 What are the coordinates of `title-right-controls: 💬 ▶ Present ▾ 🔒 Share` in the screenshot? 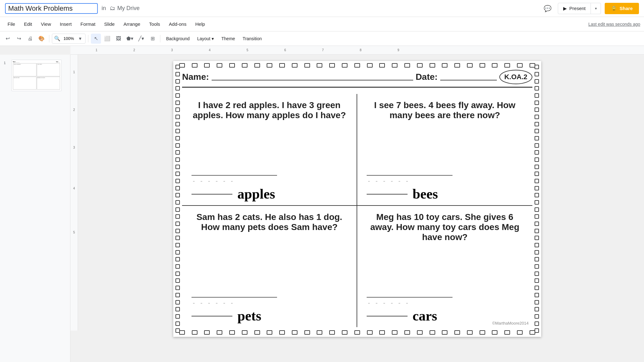 It's located at (590, 8).